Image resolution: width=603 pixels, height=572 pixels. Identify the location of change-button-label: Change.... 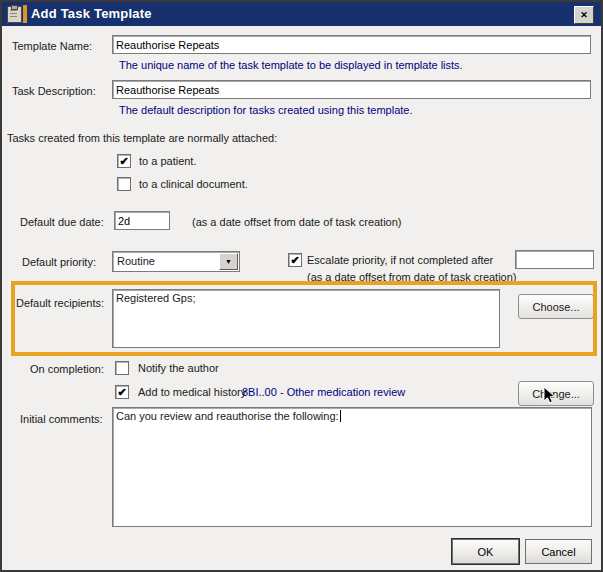
(556, 394).